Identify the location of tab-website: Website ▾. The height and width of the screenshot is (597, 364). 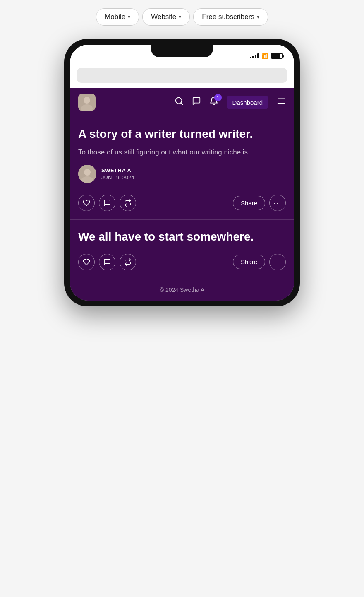
(166, 17).